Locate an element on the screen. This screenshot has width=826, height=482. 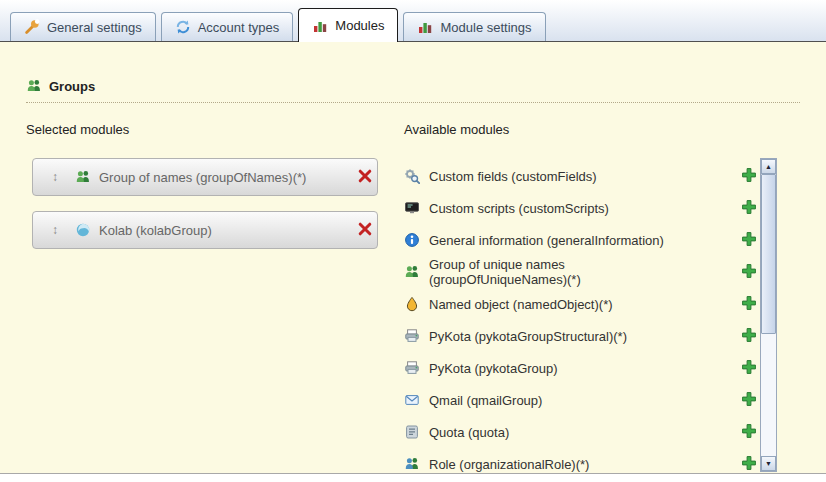
selected-module-label: Kolab (kolabGroup) is located at coordinates (224, 230).